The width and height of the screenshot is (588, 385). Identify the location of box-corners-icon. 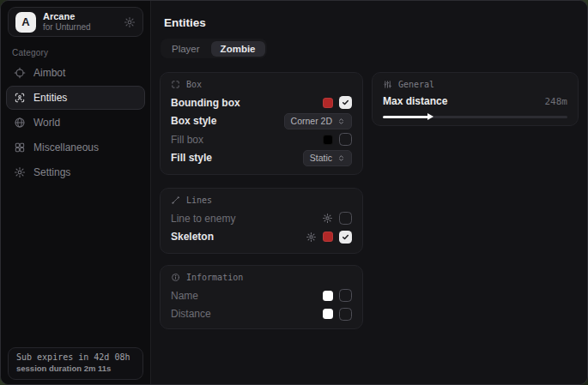
(175, 84).